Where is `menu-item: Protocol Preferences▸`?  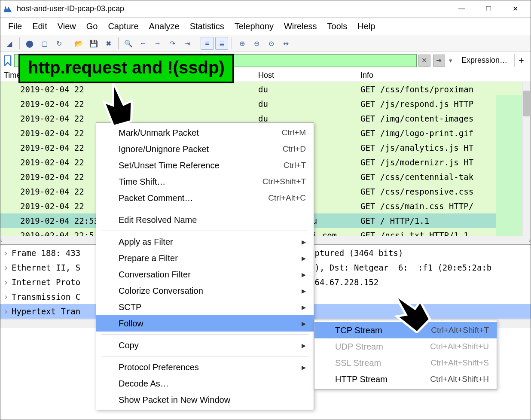
menu-item: Protocol Preferences▸ is located at coordinates (205, 367).